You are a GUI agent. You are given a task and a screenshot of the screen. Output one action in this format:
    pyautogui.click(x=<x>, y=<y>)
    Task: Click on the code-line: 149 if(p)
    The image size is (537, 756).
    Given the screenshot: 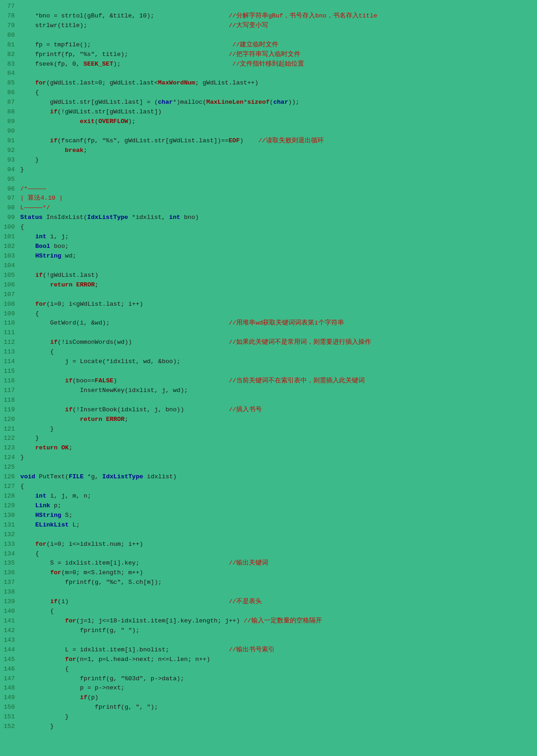 What is the action you would take?
    pyautogui.click(x=268, y=698)
    